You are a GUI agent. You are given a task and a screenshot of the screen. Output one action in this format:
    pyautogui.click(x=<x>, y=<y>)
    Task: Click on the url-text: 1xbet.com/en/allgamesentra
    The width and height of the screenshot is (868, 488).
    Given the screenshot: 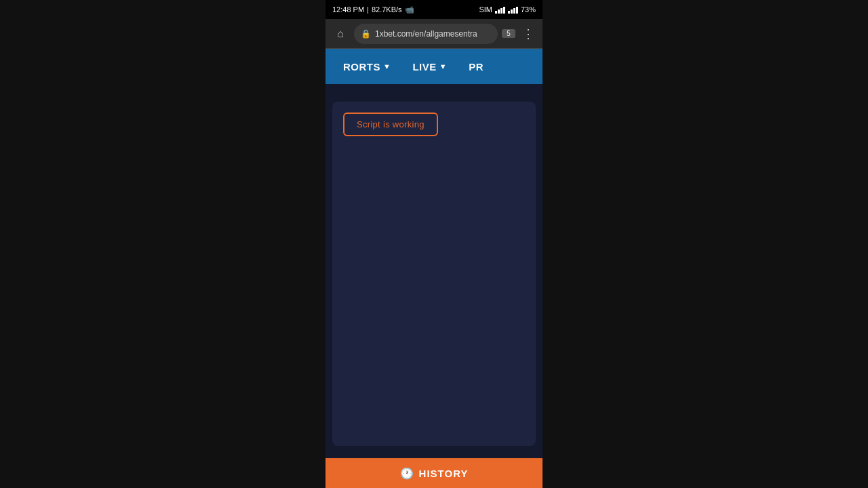 What is the action you would take?
    pyautogui.click(x=433, y=34)
    